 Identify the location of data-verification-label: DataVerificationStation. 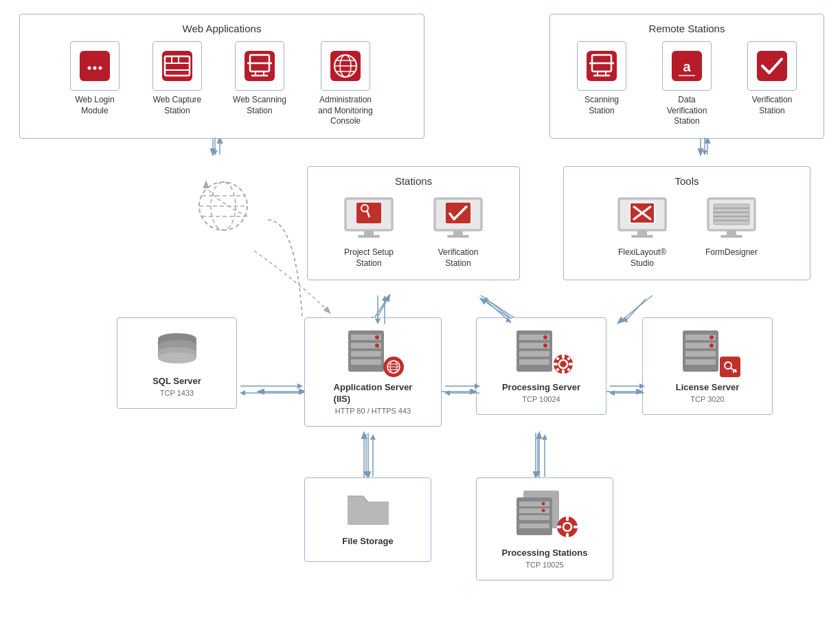
(687, 111).